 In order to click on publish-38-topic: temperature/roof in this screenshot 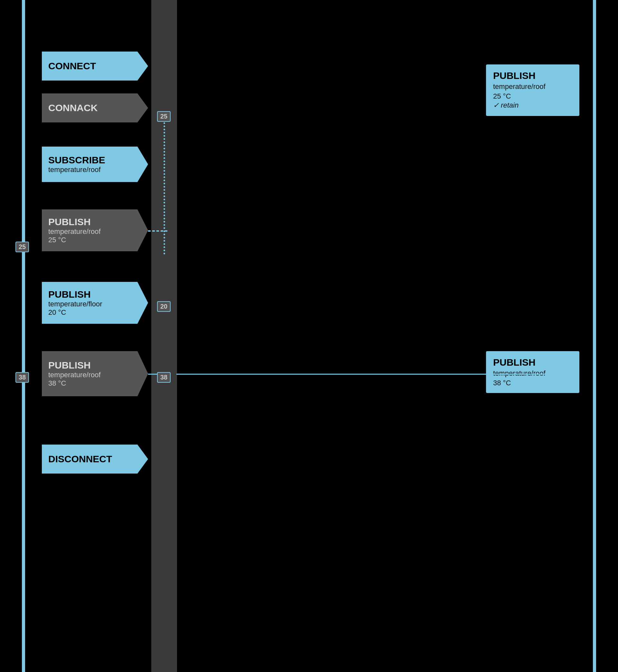, I will do `click(533, 373)`.